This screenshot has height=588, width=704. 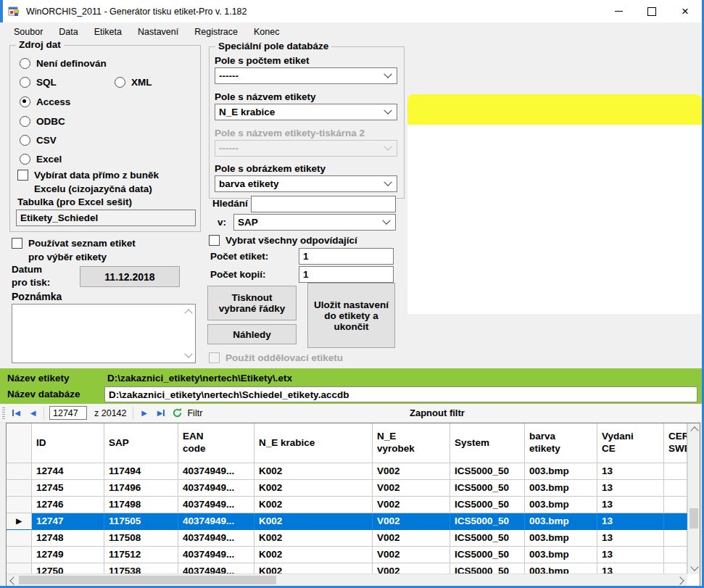 I want to click on checkbox-use-label-list: Používat seznam etiket, so click(x=74, y=244).